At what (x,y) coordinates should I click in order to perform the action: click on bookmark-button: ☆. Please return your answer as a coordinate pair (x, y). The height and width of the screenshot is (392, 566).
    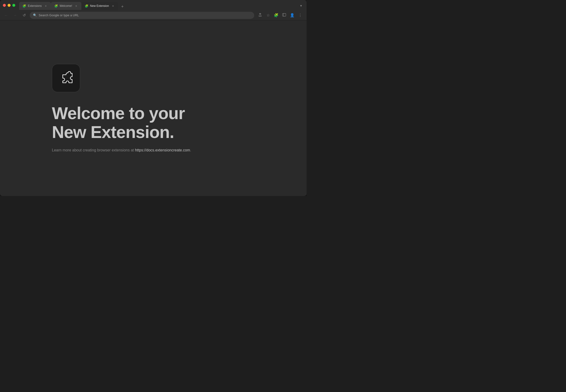
    Looking at the image, I should click on (268, 15).